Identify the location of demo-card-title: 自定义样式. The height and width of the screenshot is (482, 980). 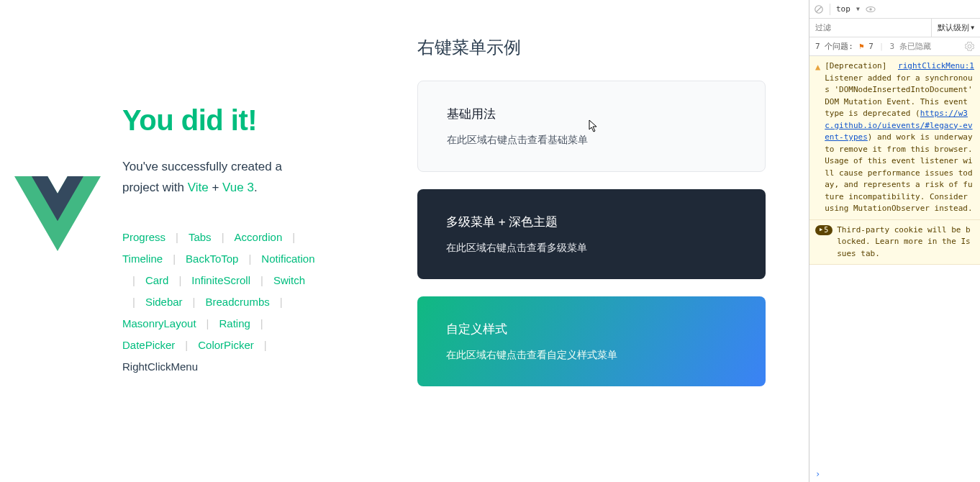
(591, 329).